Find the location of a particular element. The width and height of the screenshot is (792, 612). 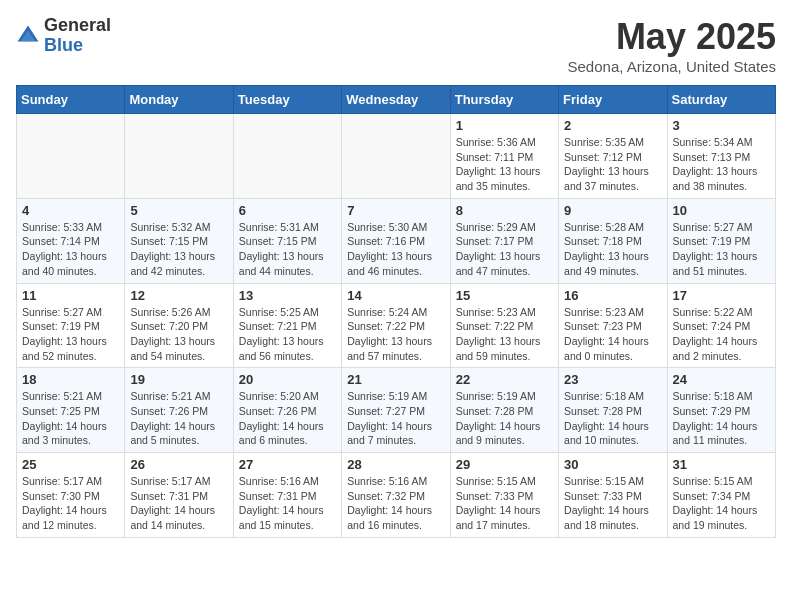

day-info: Sunrise: 5:34 AMSunset: 7:13 PMDaylight:… is located at coordinates (722, 164).